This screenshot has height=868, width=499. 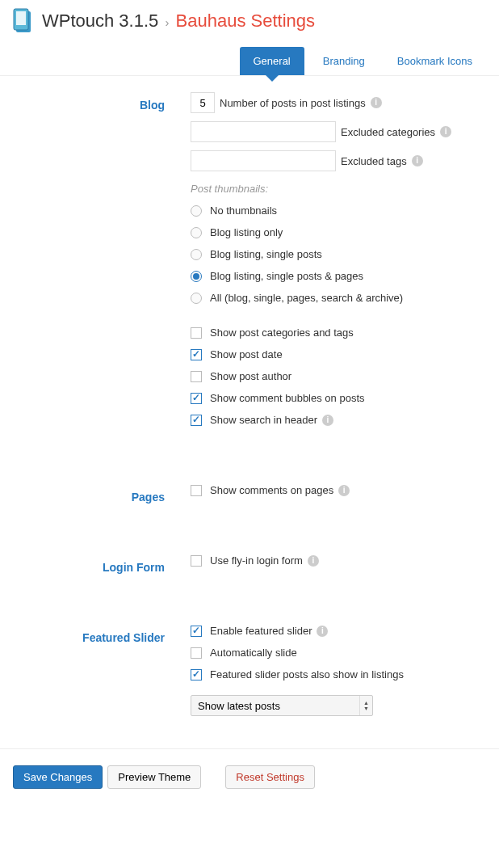 I want to click on preview-button: Preview Theme, so click(x=154, y=777).